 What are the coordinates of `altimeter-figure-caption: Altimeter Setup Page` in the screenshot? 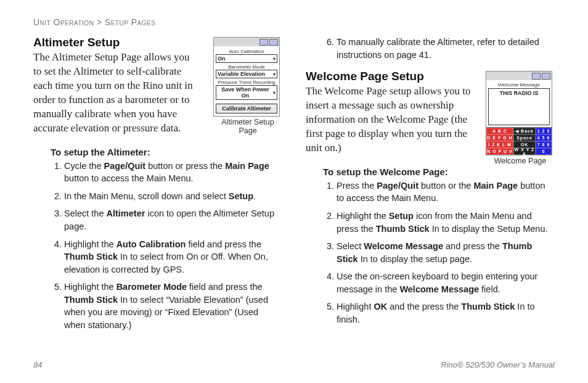 It's located at (248, 126).